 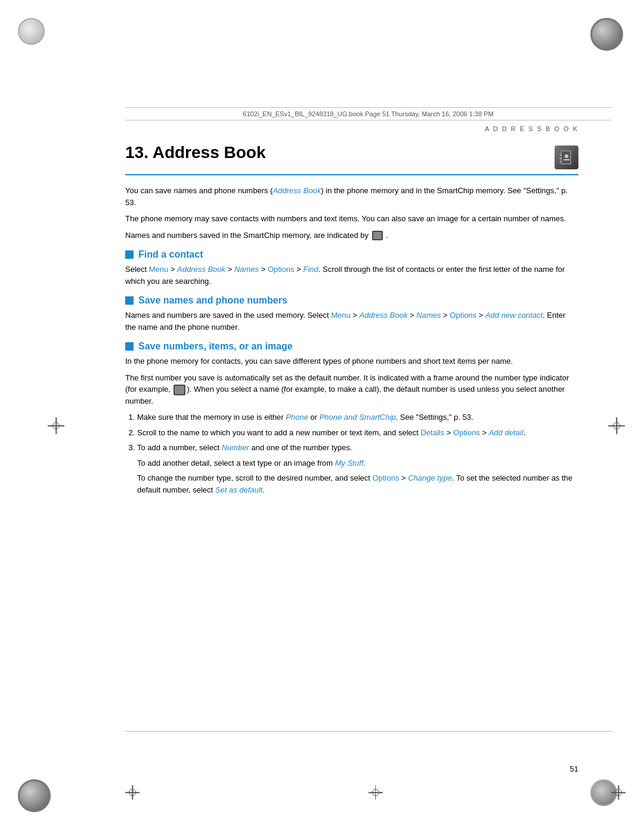 What do you see at coordinates (297, 417) in the screenshot?
I see `phone-link: Phone` at bounding box center [297, 417].